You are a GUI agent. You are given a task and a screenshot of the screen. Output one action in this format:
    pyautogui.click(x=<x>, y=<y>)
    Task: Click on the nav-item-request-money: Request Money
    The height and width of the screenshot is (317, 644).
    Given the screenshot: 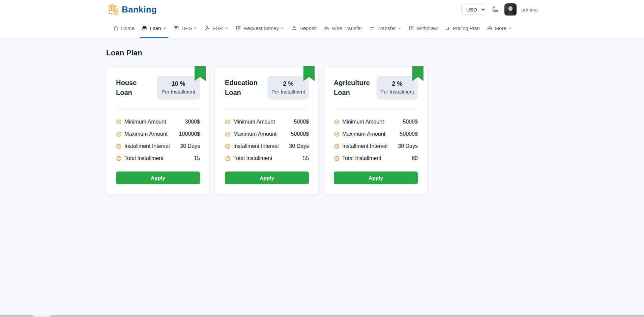 What is the action you would take?
    pyautogui.click(x=260, y=29)
    